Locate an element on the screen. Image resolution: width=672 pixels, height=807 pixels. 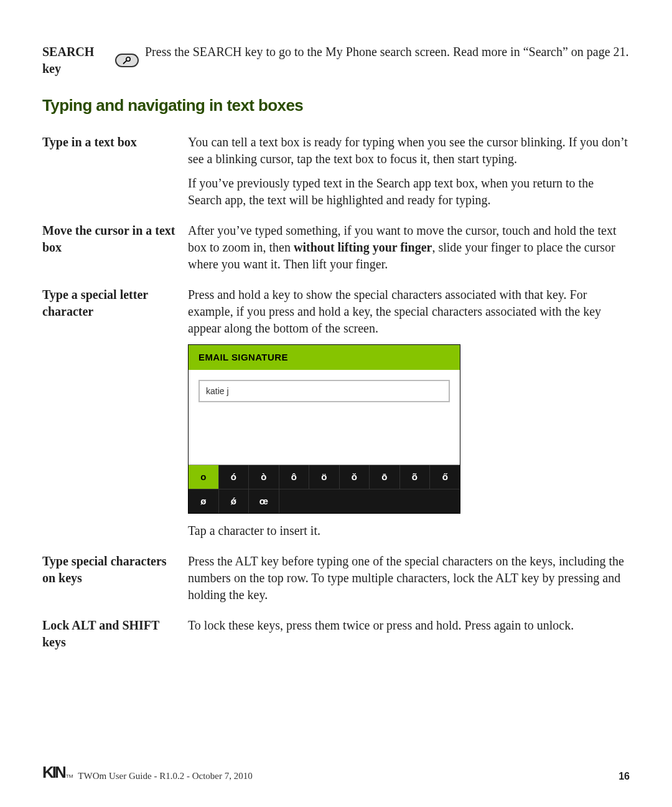
def-term: Lock ALT and SHIFT keys is located at coordinates (115, 634).